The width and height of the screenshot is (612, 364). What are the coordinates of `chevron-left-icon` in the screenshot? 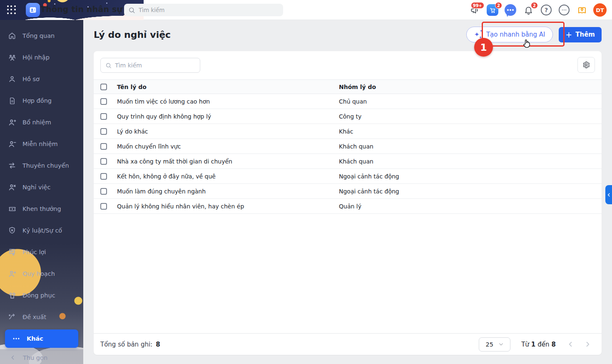 It's located at (13, 358).